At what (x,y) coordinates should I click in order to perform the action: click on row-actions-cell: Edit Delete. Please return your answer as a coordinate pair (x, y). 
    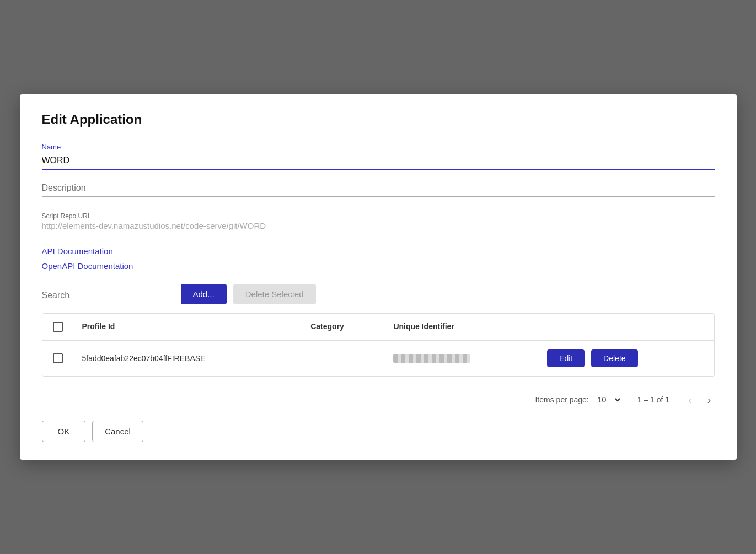
    Looking at the image, I should click on (626, 358).